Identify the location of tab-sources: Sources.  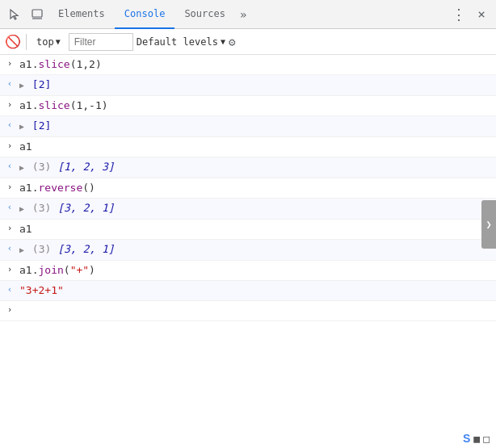
(205, 15).